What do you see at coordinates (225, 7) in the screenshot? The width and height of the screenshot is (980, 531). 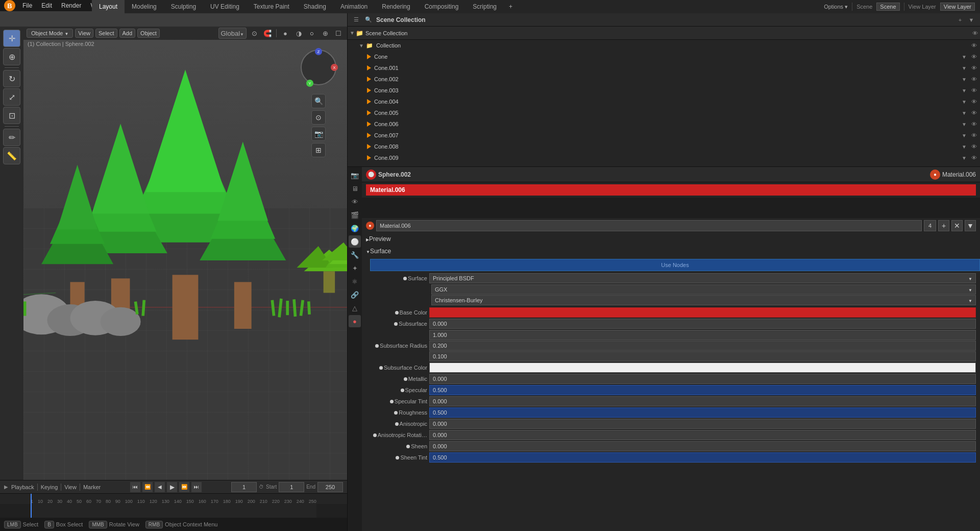 I see `tab-uv-editing: UV Editing` at bounding box center [225, 7].